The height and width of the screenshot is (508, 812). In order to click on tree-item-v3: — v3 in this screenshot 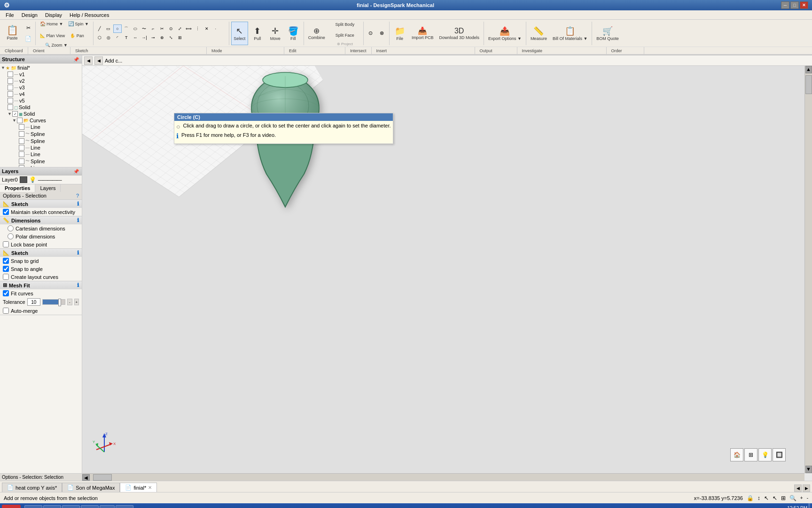, I will do `click(41, 87)`.